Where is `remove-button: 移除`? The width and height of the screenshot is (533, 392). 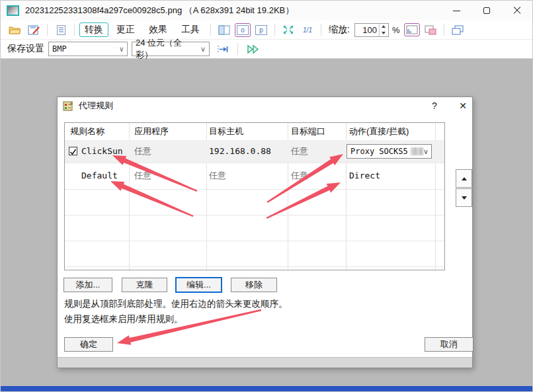 remove-button: 移除 is located at coordinates (254, 285).